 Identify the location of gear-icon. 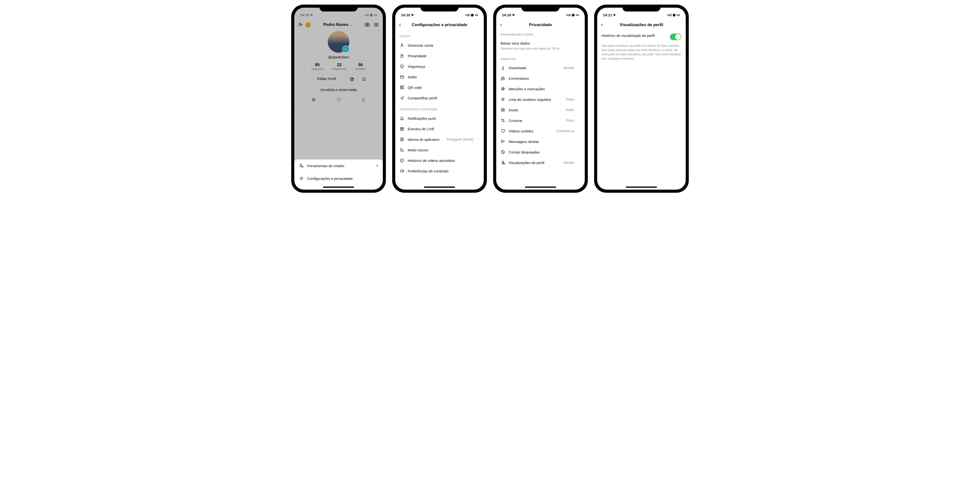
(301, 178).